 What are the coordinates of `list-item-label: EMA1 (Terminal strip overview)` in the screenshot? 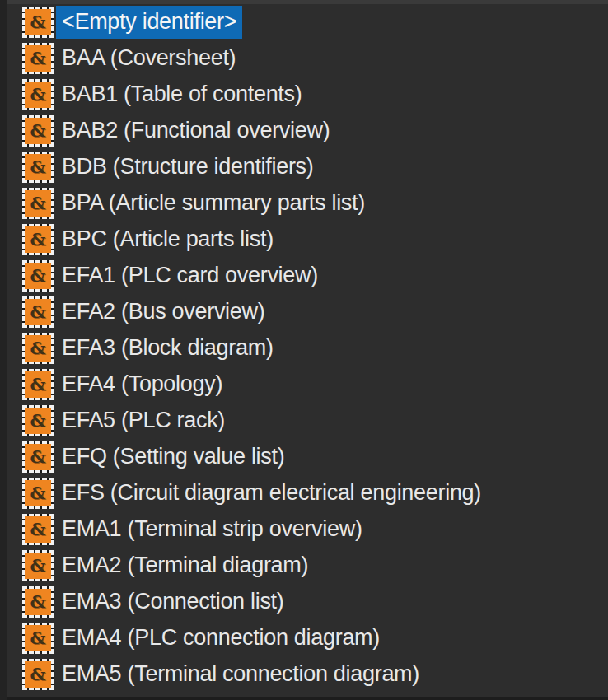 It's located at (213, 530).